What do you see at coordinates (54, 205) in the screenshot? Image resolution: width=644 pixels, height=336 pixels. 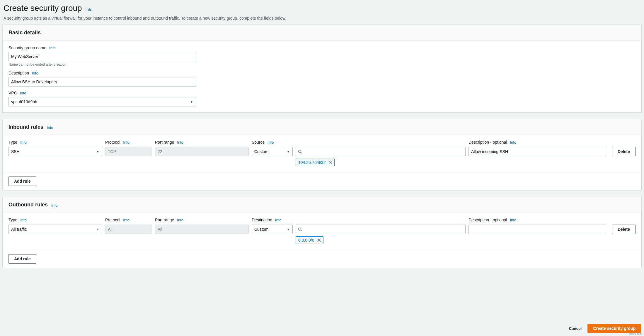 I see `outbound-info-link: Info` at bounding box center [54, 205].